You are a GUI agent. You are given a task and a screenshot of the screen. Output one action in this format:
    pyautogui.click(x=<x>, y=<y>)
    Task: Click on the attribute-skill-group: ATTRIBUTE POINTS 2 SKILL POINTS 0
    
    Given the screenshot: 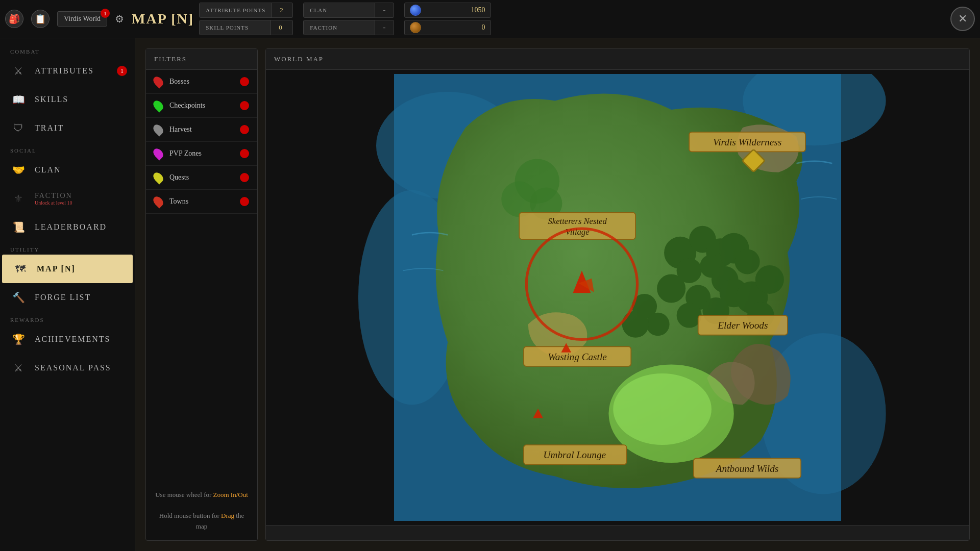 What is the action you would take?
    pyautogui.click(x=246, y=19)
    